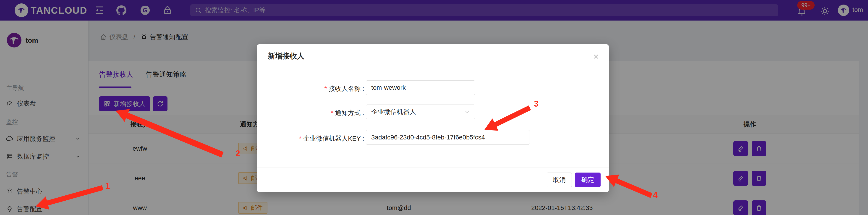 This screenshot has width=868, height=215. I want to click on field-label-notice-method: *通知方式 :, so click(301, 113).